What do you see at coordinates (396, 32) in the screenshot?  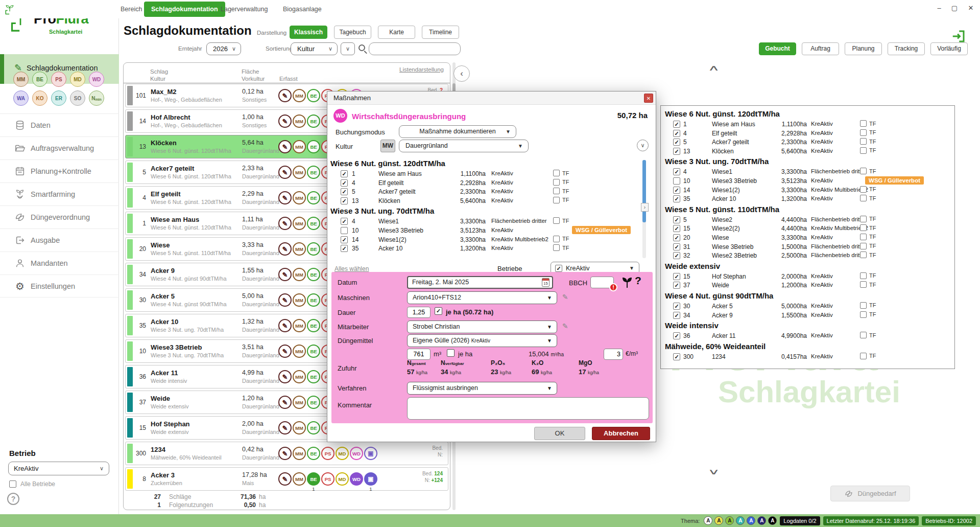 I see `view-button: Karte` at bounding box center [396, 32].